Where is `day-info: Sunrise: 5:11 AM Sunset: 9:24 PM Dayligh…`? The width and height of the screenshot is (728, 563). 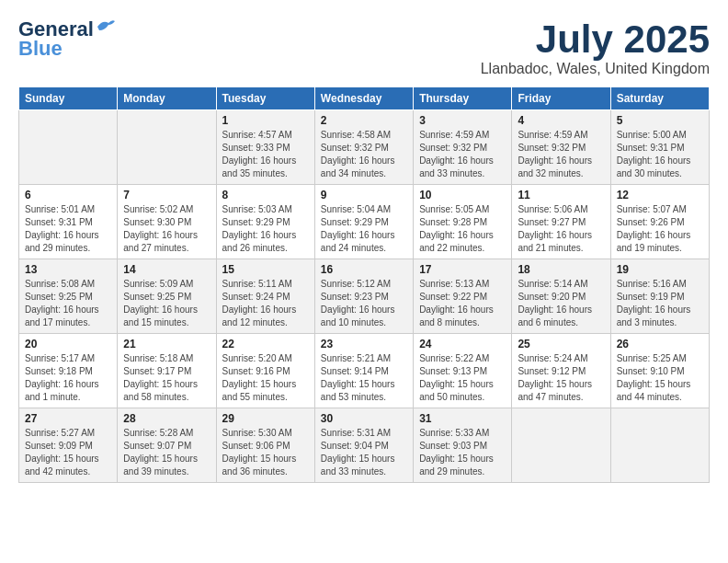 day-info: Sunrise: 5:11 AM Sunset: 9:24 PM Dayligh… is located at coordinates (266, 304).